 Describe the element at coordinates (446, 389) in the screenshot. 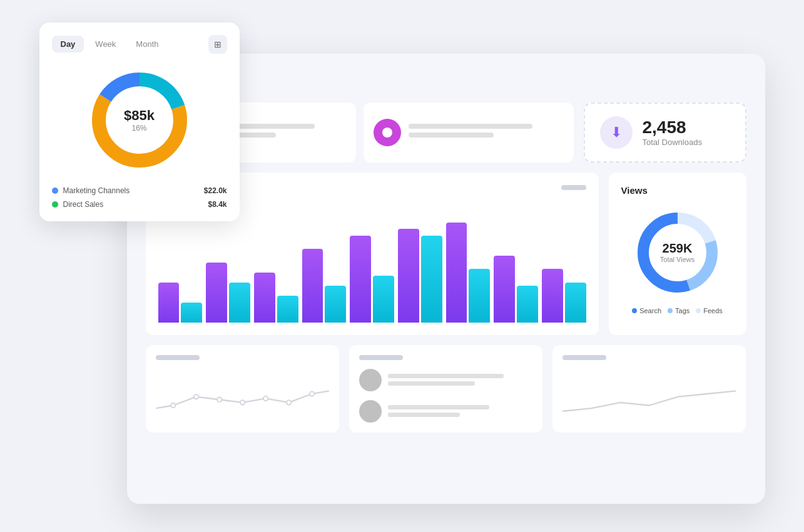

I see `bottom-row` at that location.